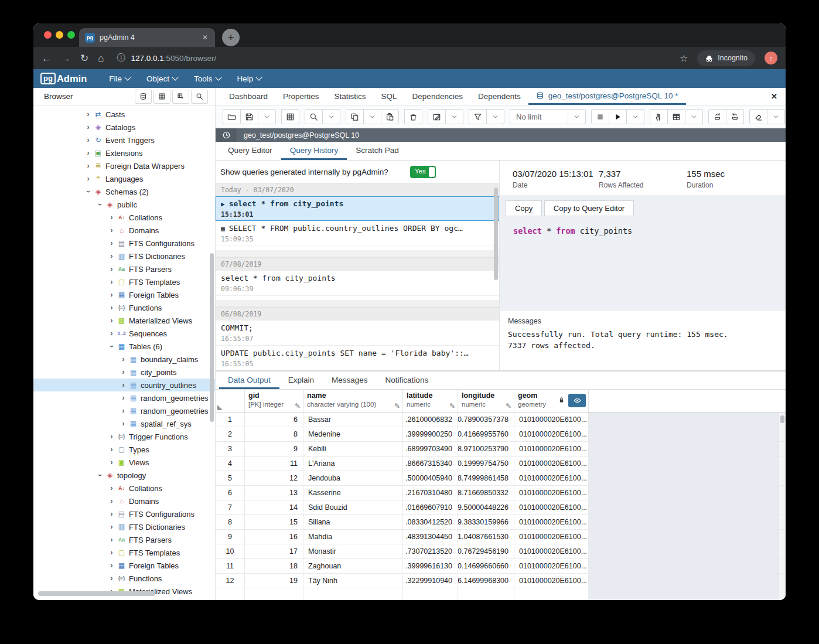 The height and width of the screenshot is (644, 819). What do you see at coordinates (677, 117) in the screenshot?
I see `view-data-button` at bounding box center [677, 117].